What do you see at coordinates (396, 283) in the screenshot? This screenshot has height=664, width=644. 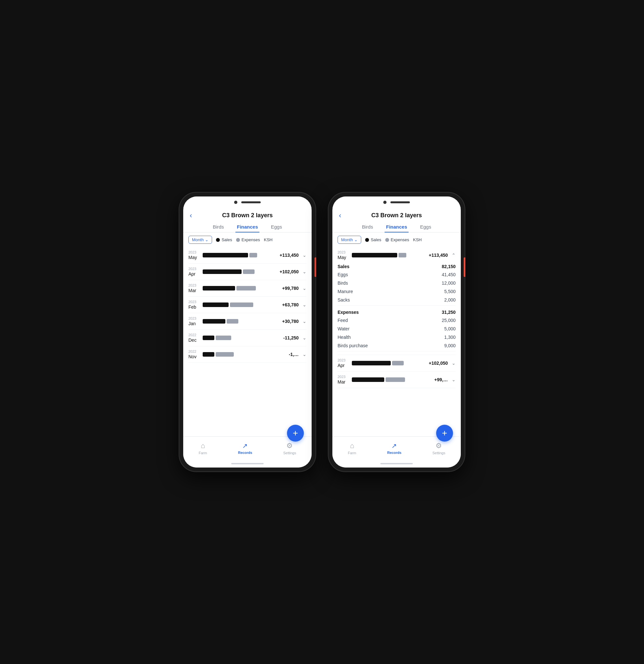 I see `detail-section-sales: Sales 82,150 Eggs 41,450 Birds 12,000` at bounding box center [396, 283].